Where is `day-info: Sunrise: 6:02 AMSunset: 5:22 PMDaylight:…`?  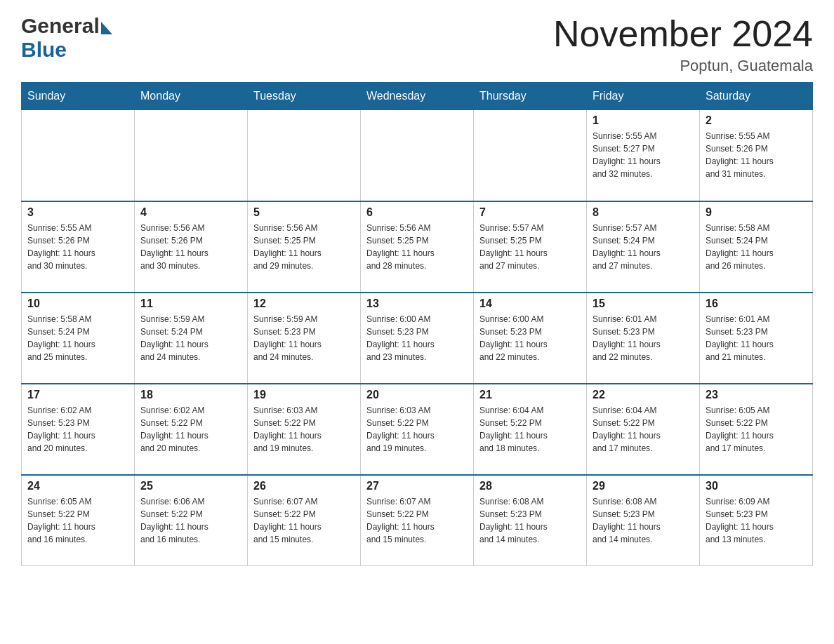
day-info: Sunrise: 6:02 AMSunset: 5:22 PMDaylight:… is located at coordinates (191, 429).